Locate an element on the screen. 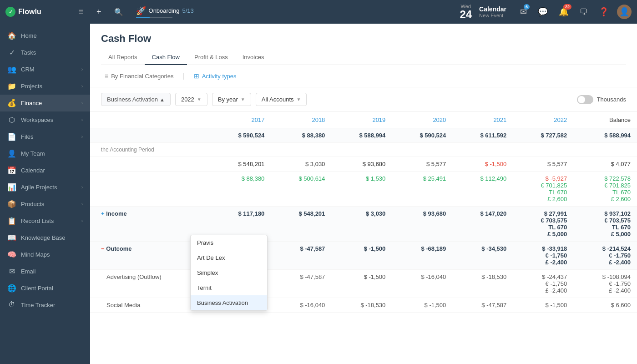  outcome-usd: $ -33,918 is located at coordinates (543, 248).